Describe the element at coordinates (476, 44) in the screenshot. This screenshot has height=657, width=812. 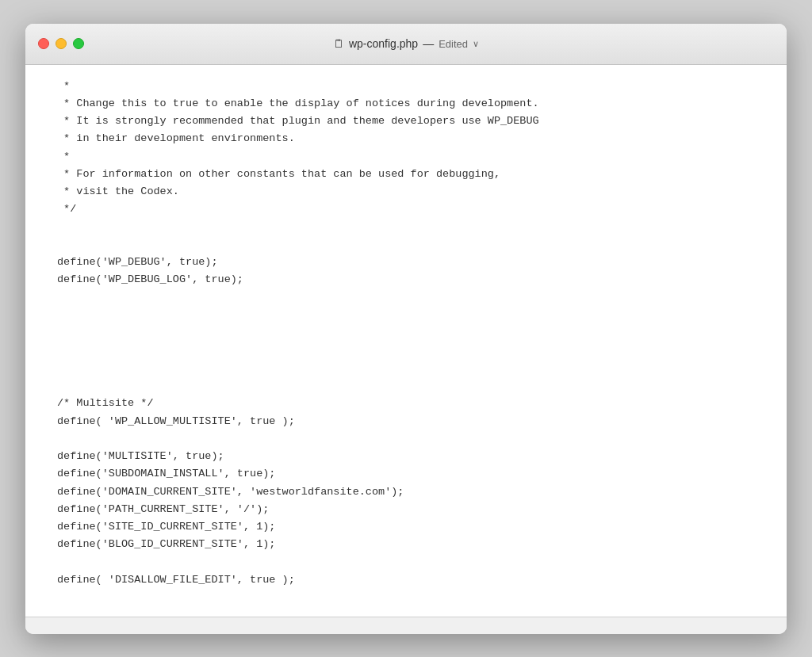
I see `chevron-down-icon: ∨` at that location.